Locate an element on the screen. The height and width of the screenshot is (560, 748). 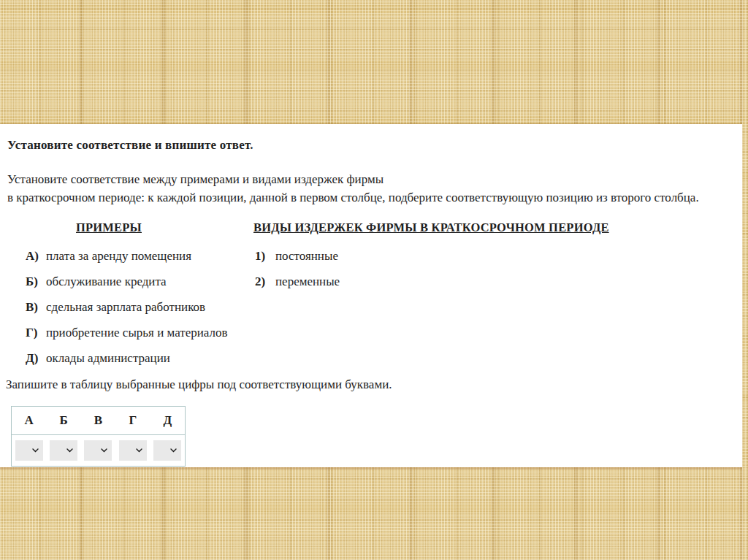
example-item-label: А) is located at coordinates (36, 256).